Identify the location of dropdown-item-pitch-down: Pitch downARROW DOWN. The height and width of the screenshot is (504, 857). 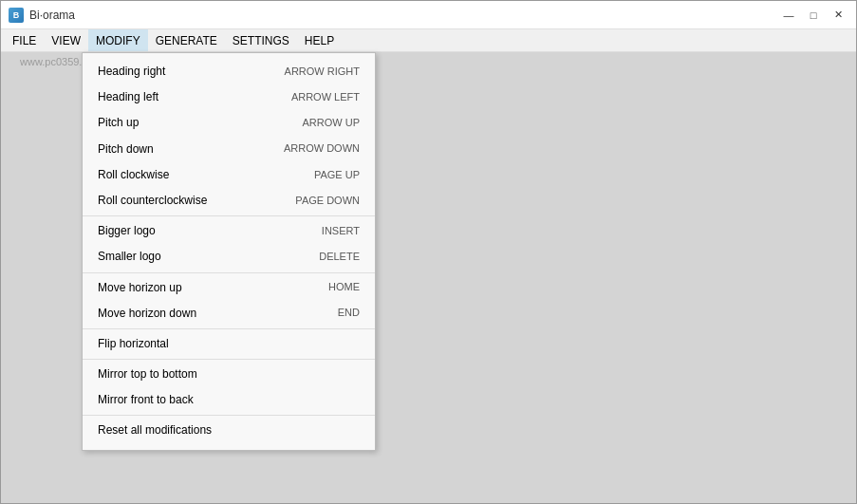
(229, 150).